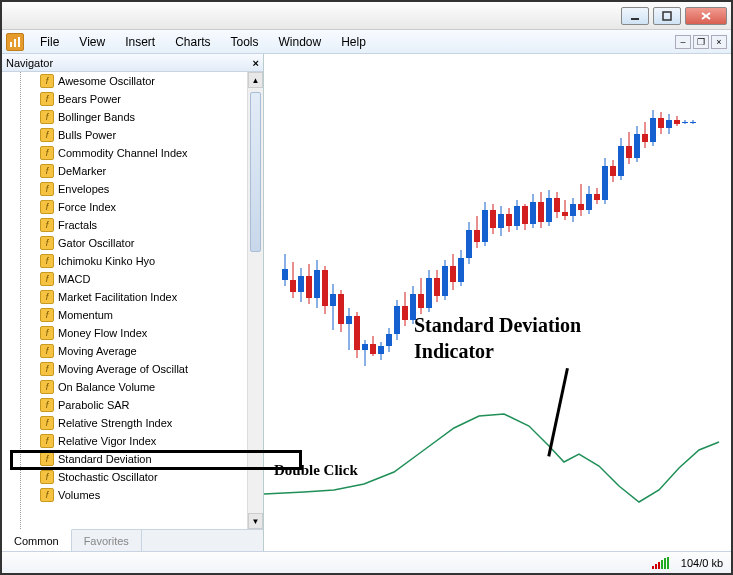  What do you see at coordinates (498, 326) in the screenshot?
I see `annotation-title-line1: Standard Deviation` at bounding box center [498, 326].